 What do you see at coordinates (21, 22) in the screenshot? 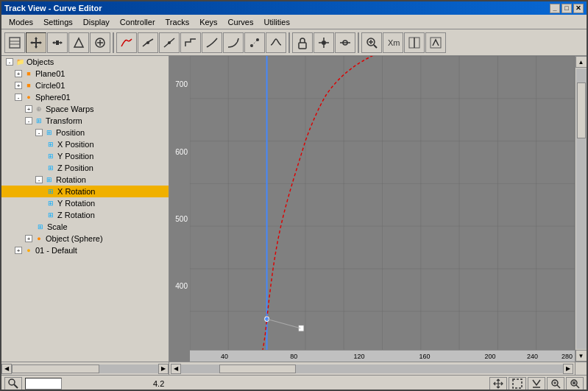
I see `menu-modes: Modes` at bounding box center [21, 22].